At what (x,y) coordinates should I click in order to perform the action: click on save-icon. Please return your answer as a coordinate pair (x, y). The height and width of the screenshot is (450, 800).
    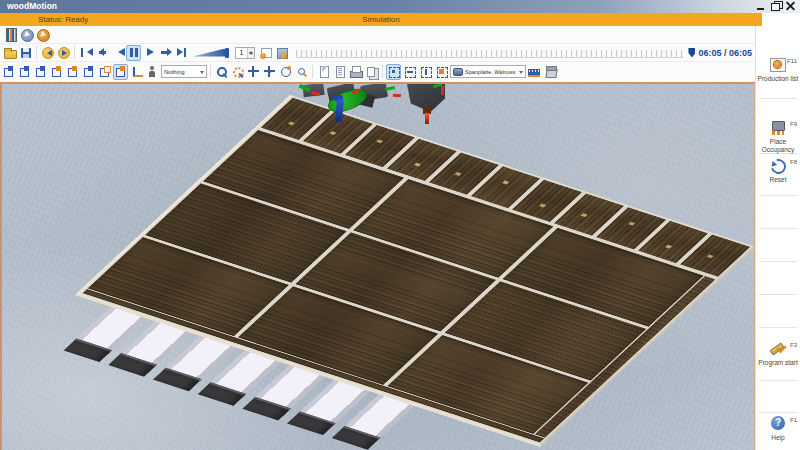
    Looking at the image, I should click on (26, 52).